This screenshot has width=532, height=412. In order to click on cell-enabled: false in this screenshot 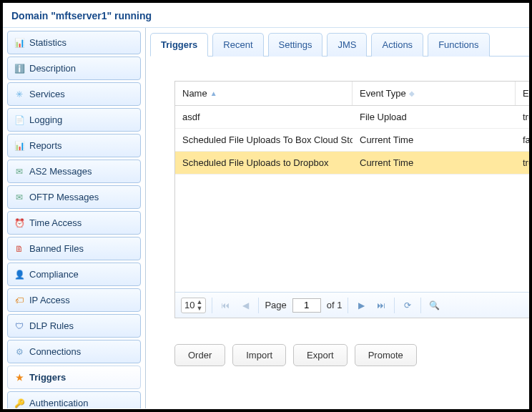, I will do `click(522, 140)`.